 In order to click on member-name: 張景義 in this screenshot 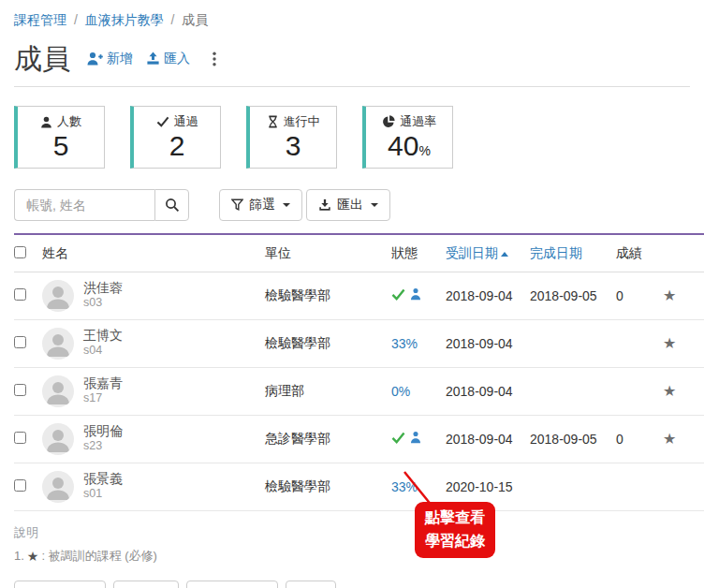, I will do `click(103, 479)`.